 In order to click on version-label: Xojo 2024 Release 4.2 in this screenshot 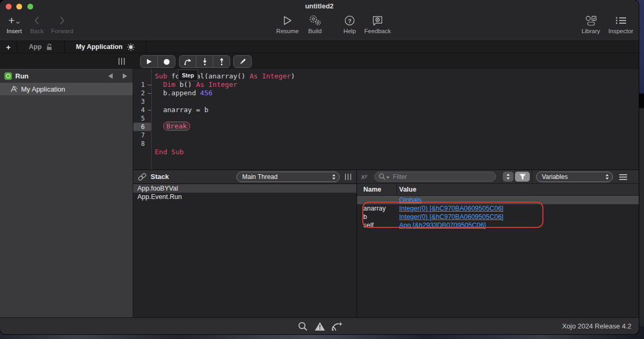, I will do `click(597, 326)`.